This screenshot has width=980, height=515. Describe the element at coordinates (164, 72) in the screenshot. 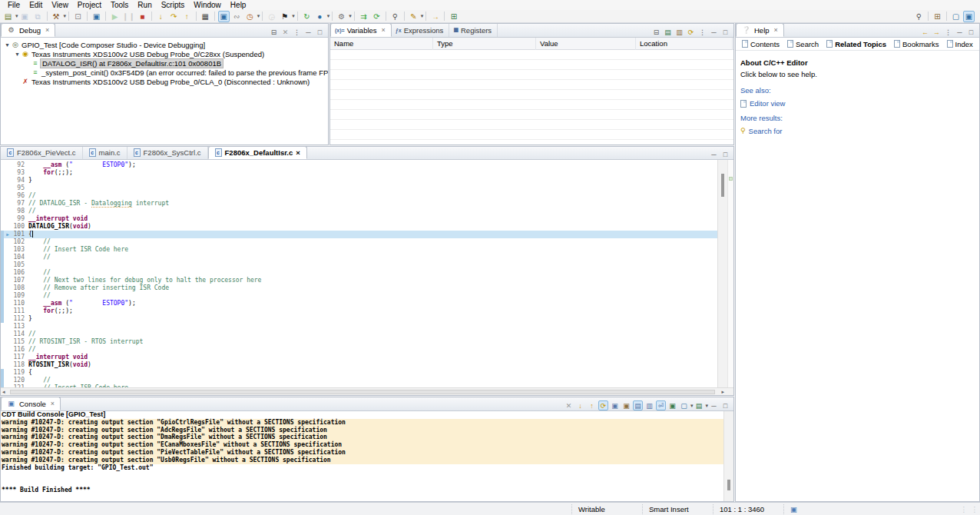

I see `tree-row: ≡_system_post_cinit() 0x3F54D9 (an error…` at that location.